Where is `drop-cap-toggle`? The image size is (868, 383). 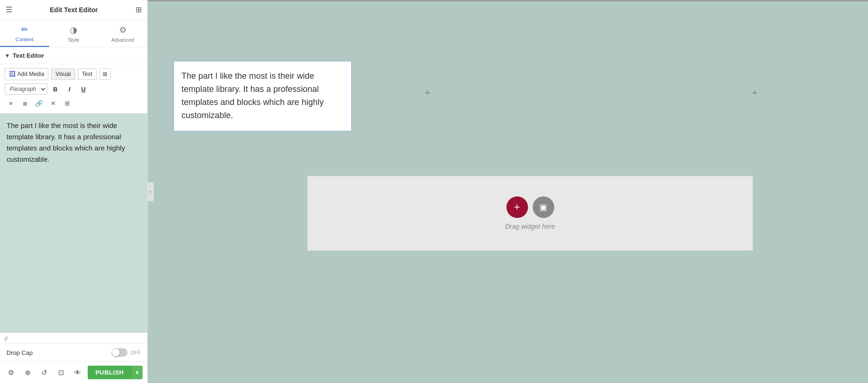
drop-cap-toggle is located at coordinates (120, 353).